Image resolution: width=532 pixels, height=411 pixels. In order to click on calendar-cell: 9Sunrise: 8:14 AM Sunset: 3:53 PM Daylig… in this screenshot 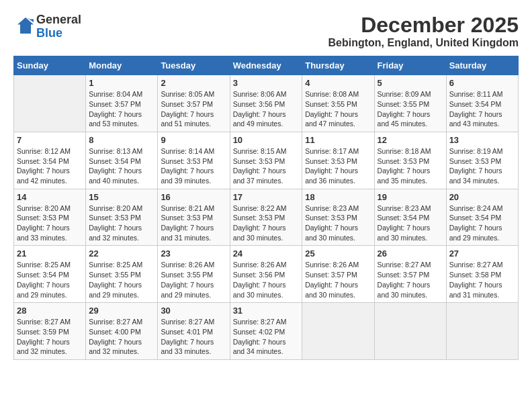, I will do `click(193, 160)`.